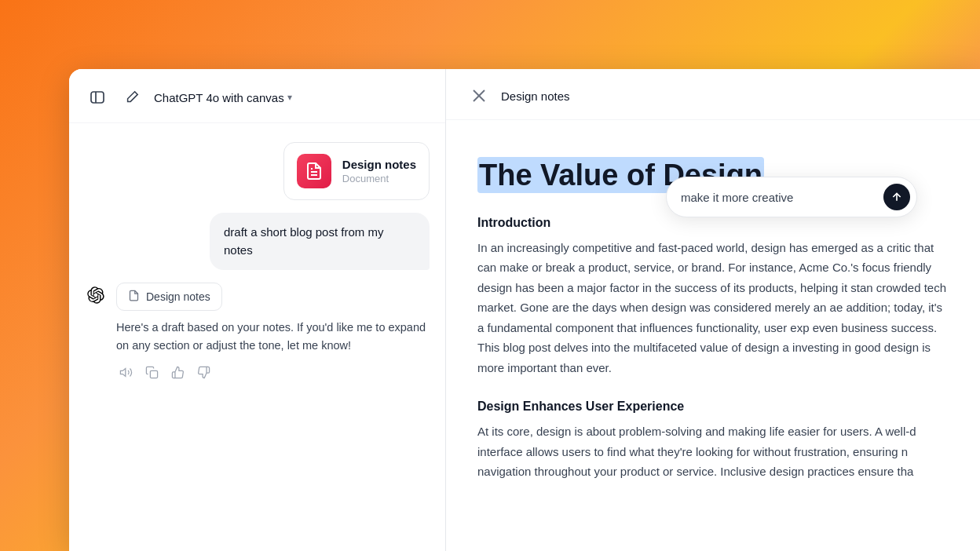  Describe the element at coordinates (97, 97) in the screenshot. I see `sidebar-toggle-button` at that location.